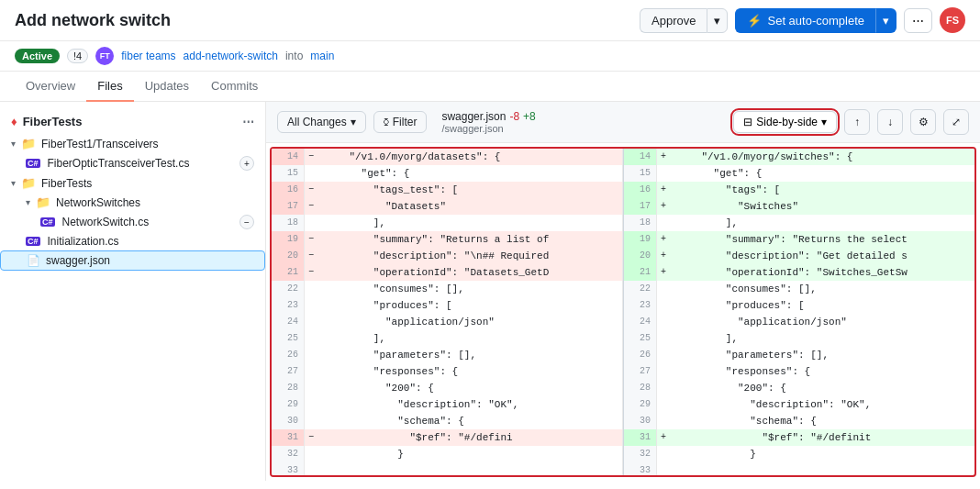 This screenshot has width=980, height=489. Describe the element at coordinates (132, 261) in the screenshot. I see `sidebar-item-swagger: 📄 swagger.json` at that location.